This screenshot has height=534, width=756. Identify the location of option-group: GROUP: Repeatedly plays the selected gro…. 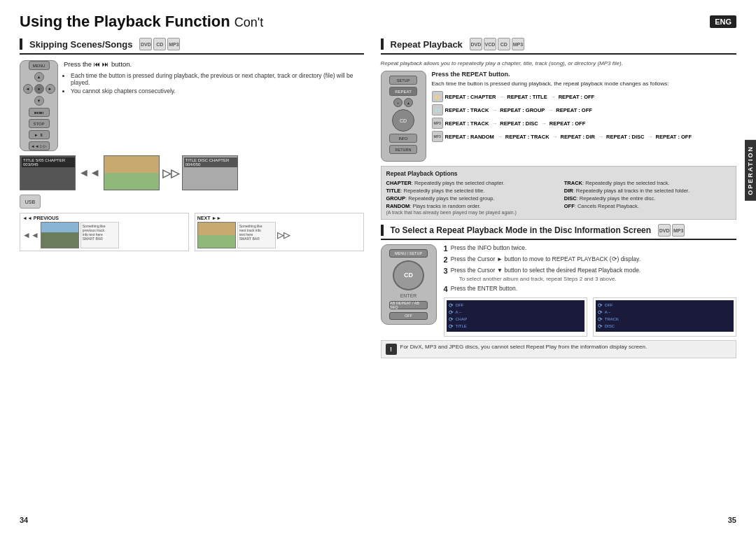
(470, 199).